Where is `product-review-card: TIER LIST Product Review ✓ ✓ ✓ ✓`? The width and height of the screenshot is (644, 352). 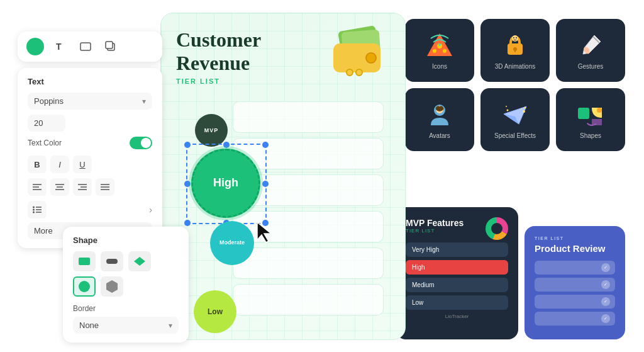
product-review-card: TIER LIST Product Review ✓ ✓ ✓ ✓ is located at coordinates (575, 283).